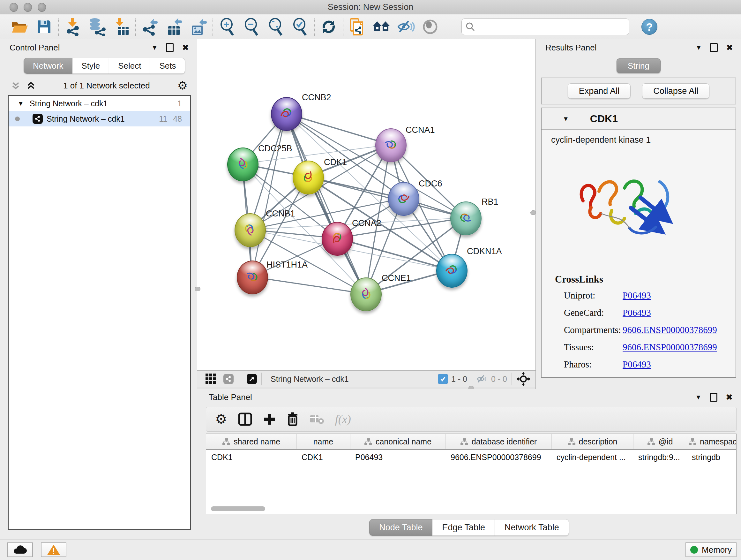 The image size is (741, 560). What do you see at coordinates (452, 271) in the screenshot?
I see `node-CDKN1A` at bounding box center [452, 271].